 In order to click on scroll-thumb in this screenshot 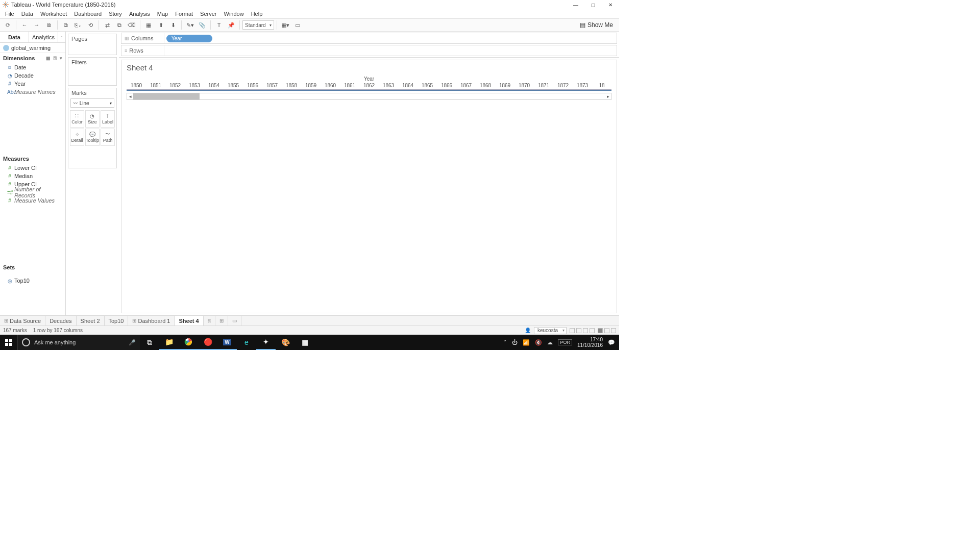, I will do `click(166, 96)`.